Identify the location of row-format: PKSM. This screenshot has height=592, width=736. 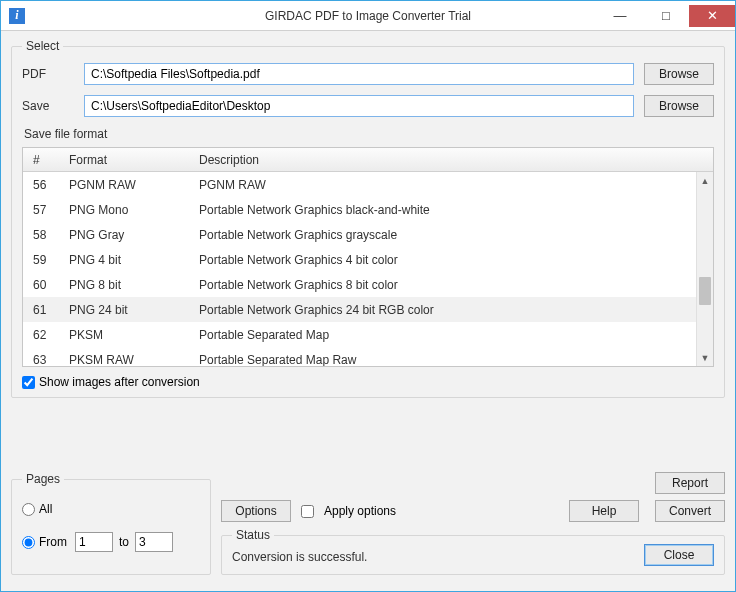
(128, 335).